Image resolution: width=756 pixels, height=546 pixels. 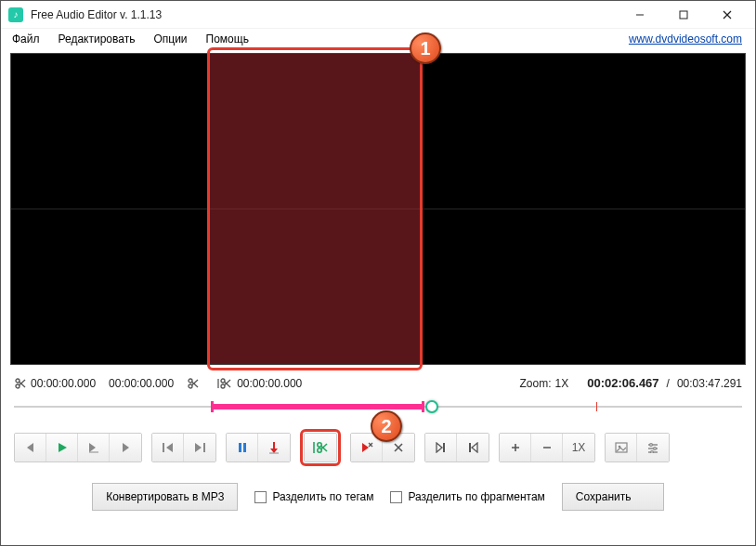 What do you see at coordinates (378, 450) in the screenshot?
I see `toolbar: 1X` at bounding box center [378, 450].